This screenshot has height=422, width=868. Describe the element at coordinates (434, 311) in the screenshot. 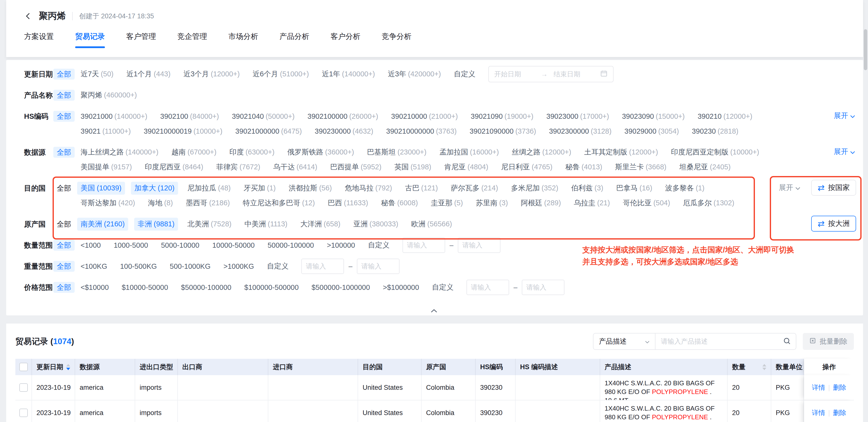

I see `collapse-filters-button` at that location.